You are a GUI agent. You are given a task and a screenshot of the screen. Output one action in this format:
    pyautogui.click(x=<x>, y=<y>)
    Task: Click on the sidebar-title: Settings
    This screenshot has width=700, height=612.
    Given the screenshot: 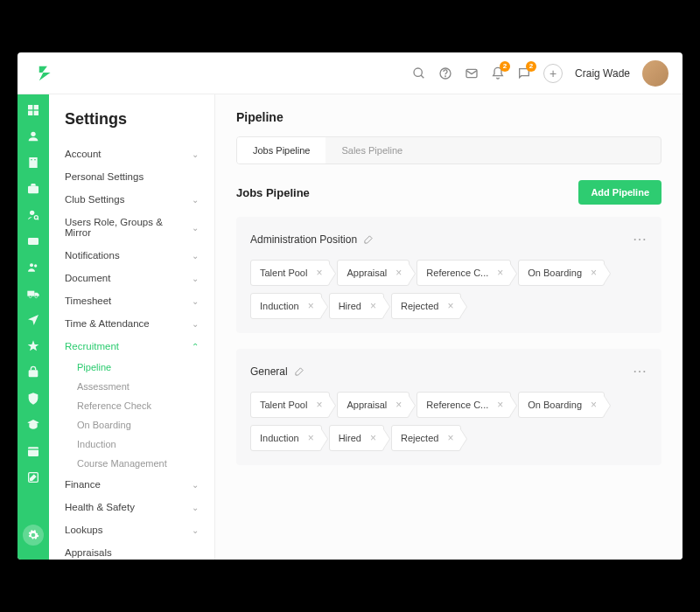 What is the action you would take?
    pyautogui.click(x=131, y=126)
    